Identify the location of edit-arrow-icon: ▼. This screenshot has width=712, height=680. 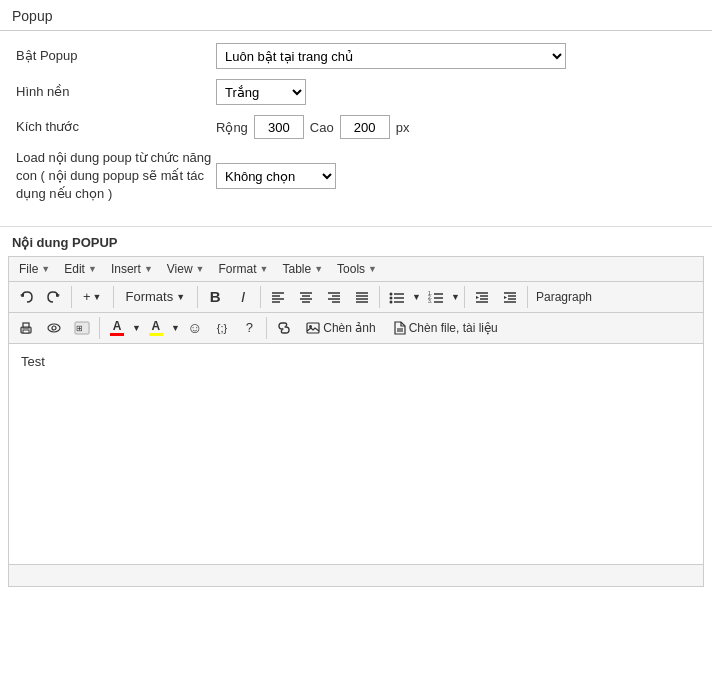
(92, 269).